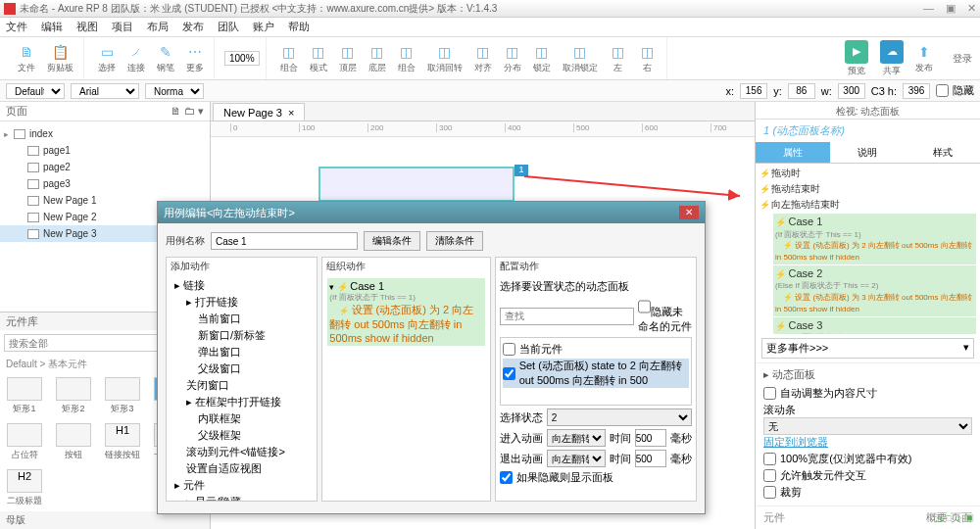  What do you see at coordinates (241, 368) in the screenshot?
I see `action-item: 父级窗口` at bounding box center [241, 368].